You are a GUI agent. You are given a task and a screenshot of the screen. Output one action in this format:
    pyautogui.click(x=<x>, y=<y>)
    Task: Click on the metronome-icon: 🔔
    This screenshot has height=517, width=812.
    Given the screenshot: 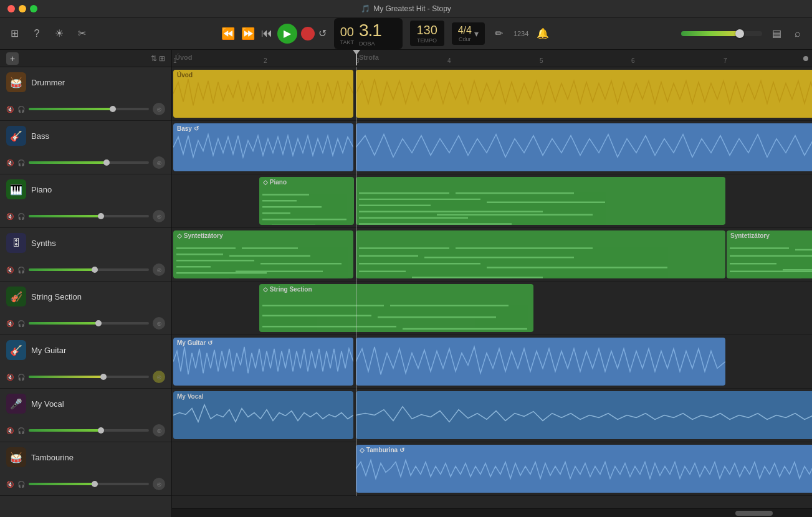 What is the action you would take?
    pyautogui.click(x=543, y=34)
    